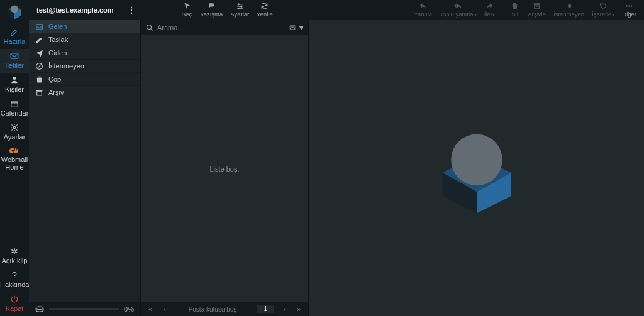 The image size is (644, 316). I want to click on toolbar-select: Seç, so click(187, 10).